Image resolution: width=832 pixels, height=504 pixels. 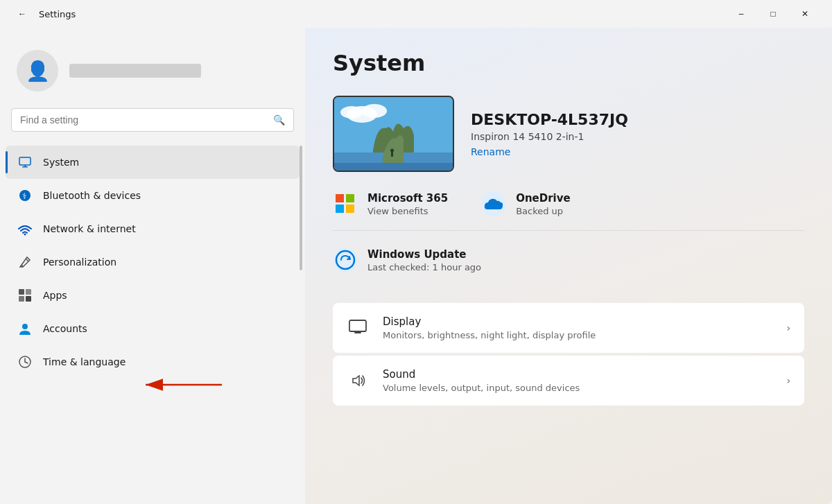 I want to click on sidebar-item-time: Time & language, so click(x=153, y=362).